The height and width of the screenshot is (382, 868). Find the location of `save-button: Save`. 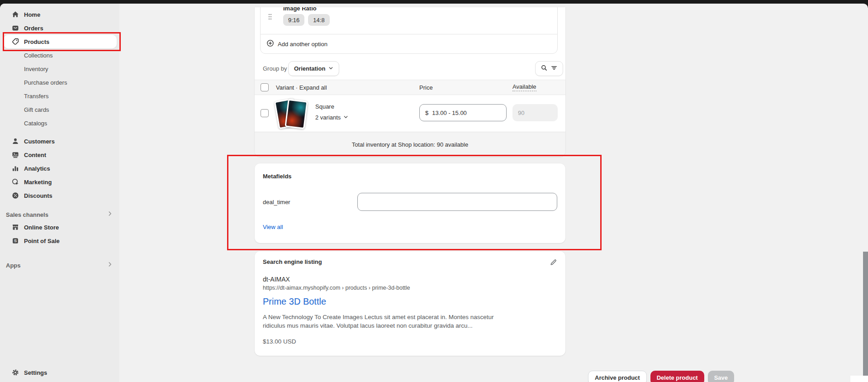

save-button: Save is located at coordinates (721, 377).